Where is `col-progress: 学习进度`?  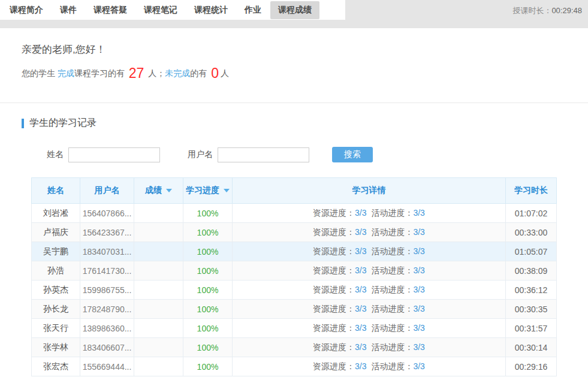
col-progress: 学习进度 is located at coordinates (208, 191).